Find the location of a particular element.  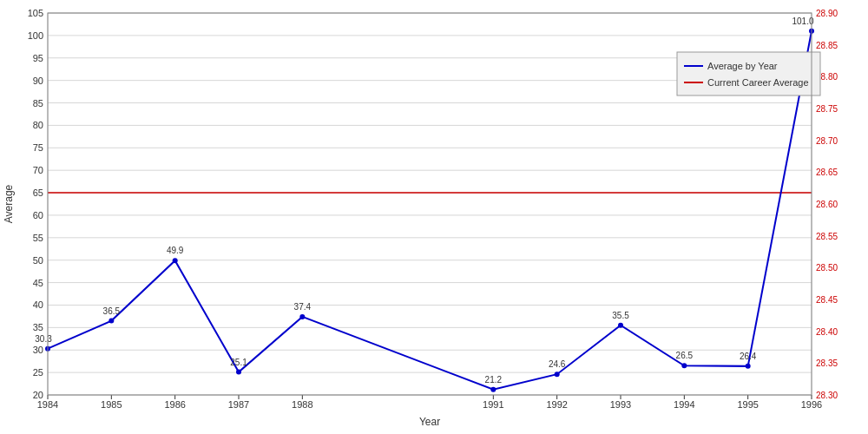

x-axis-tick: 1984 is located at coordinates (48, 404).